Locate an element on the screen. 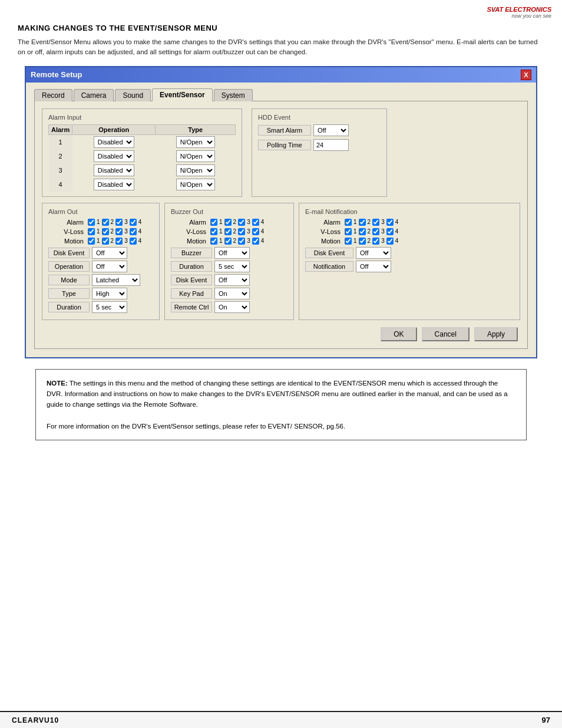 The height and width of the screenshot is (728, 562). alarm-input-row-2: 2 Disabled Enabled N/Open N/Close is located at coordinates (143, 156).